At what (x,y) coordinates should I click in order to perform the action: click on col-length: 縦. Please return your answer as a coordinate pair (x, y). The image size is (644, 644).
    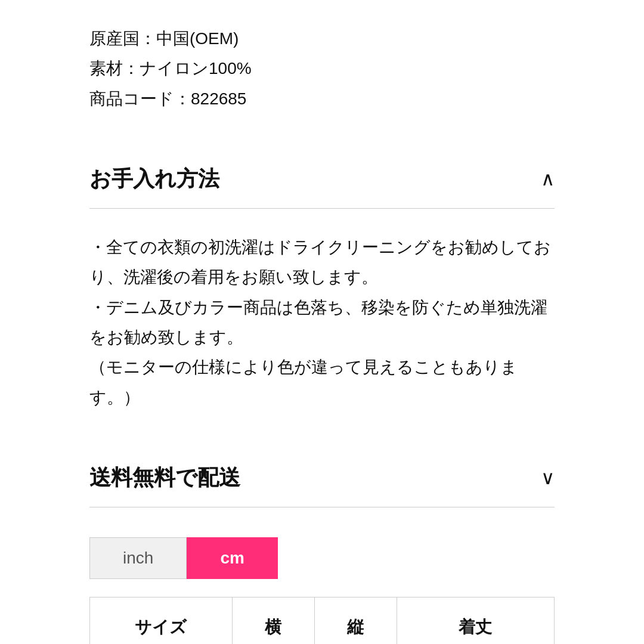
    Looking at the image, I should click on (355, 620).